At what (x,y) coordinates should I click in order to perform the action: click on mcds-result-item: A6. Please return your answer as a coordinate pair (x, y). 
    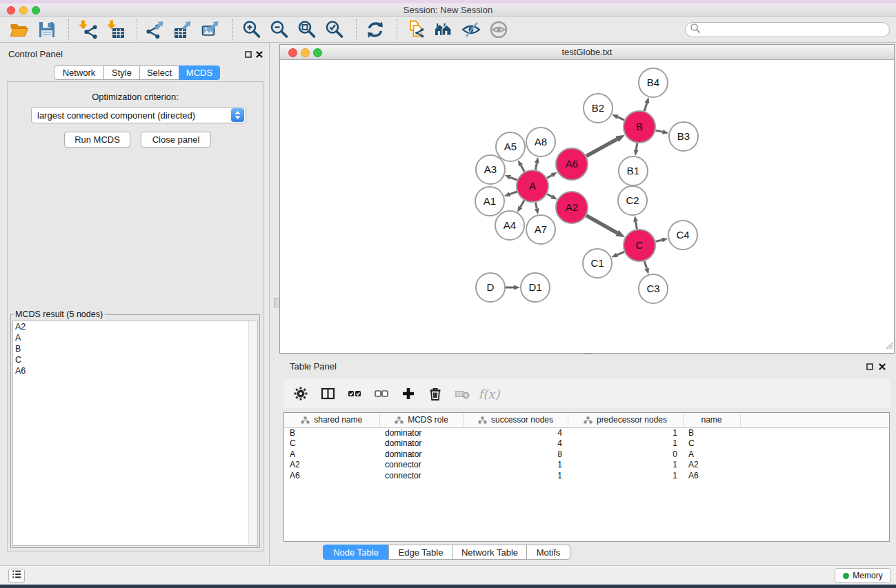
    Looking at the image, I should click on (135, 371).